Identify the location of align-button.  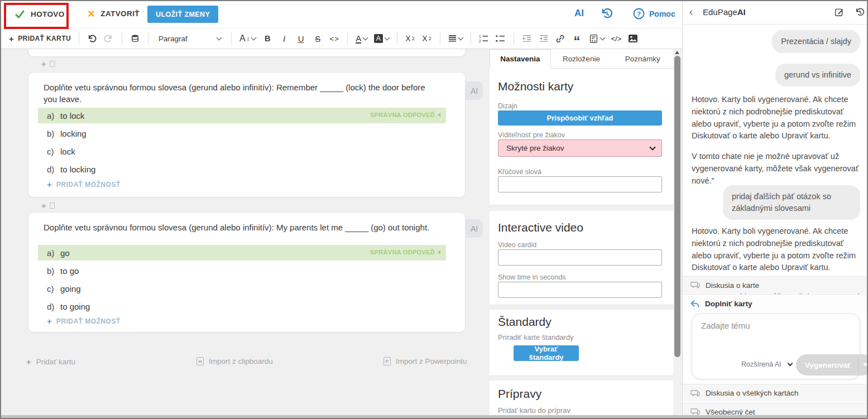
(455, 38).